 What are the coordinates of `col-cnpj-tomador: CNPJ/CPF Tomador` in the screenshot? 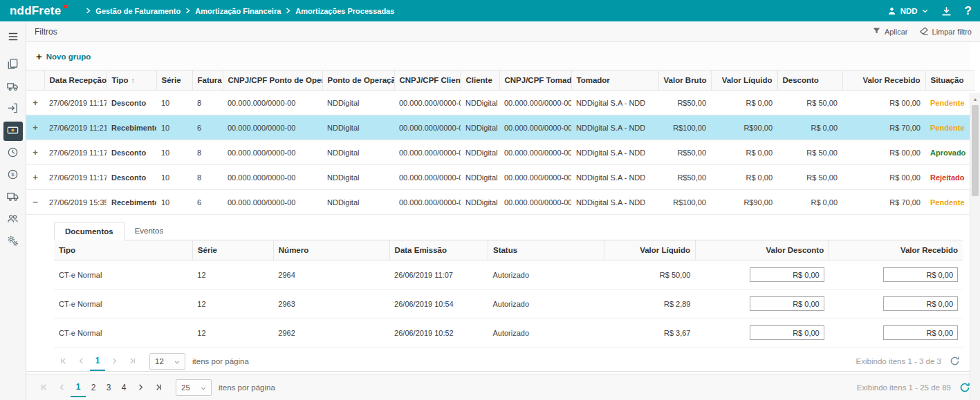 It's located at (535, 80).